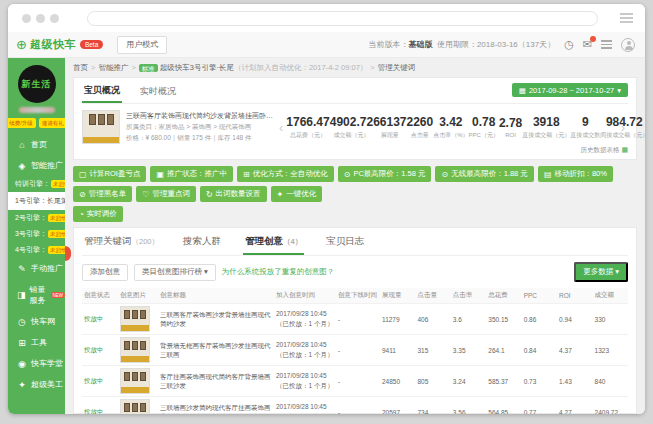 The width and height of the screenshot is (653, 424). What do you see at coordinates (355, 406) in the screenshot?
I see `table-row: 投放中 三联墙画沙发简约现代客厅挂画装饰画背景墙 2017/09/28 10:4…` at bounding box center [355, 406].